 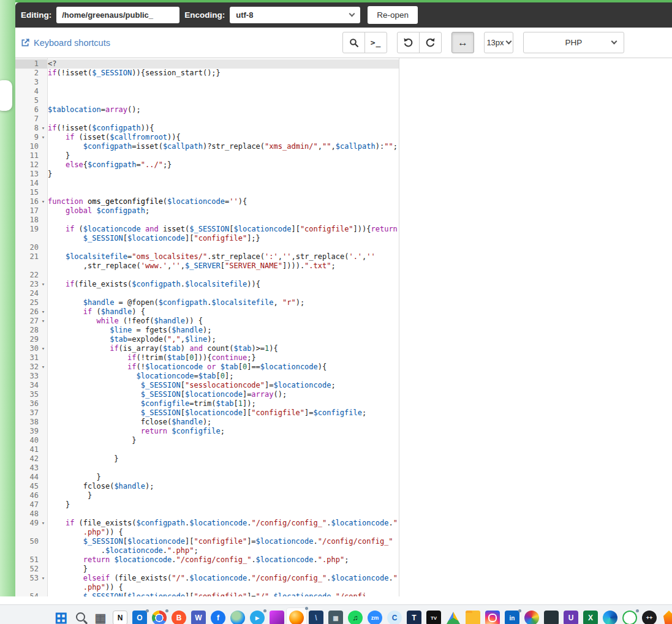 What do you see at coordinates (666, 617) in the screenshot?
I see `flame-app-icon` at bounding box center [666, 617].